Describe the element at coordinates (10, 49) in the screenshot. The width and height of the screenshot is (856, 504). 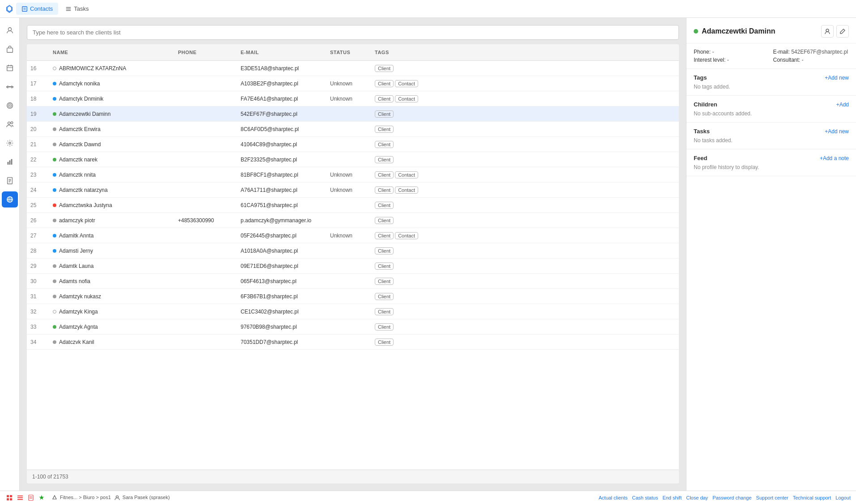
I see `sidebar-item-shopping` at that location.